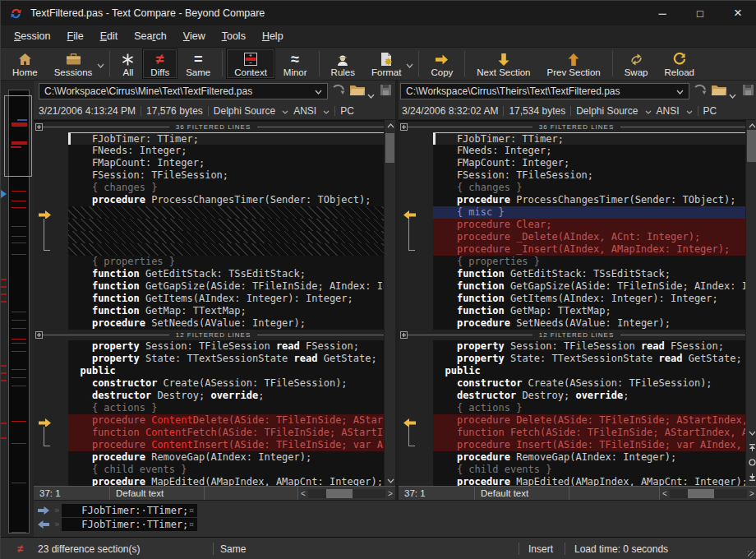 This screenshot has height=559, width=756. I want to click on left-scroll-up-icon, so click(390, 125).